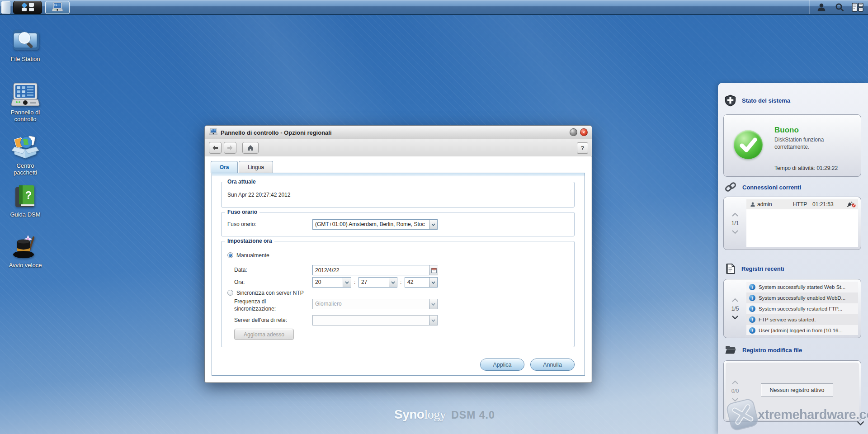 The width and height of the screenshot is (868, 434). What do you see at coordinates (378, 282) in the screenshot?
I see `minute-select: 27` at bounding box center [378, 282].